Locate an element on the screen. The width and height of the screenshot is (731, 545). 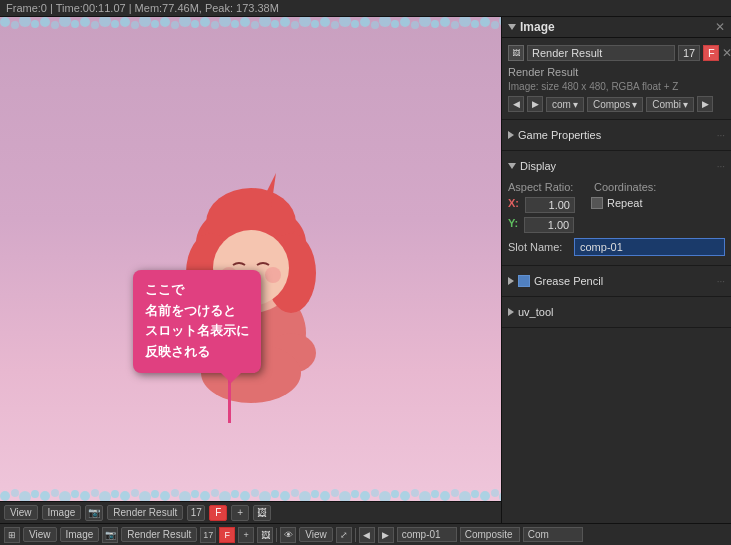
grease-pencil-label: Grease Pencil is located at coordinates (568, 281).